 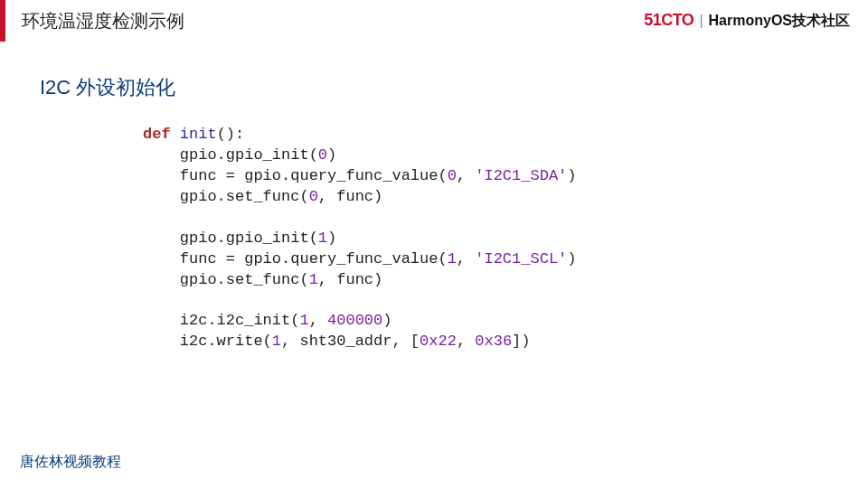 I want to click on code-string: 'I2C1_SCL', so click(x=521, y=258).